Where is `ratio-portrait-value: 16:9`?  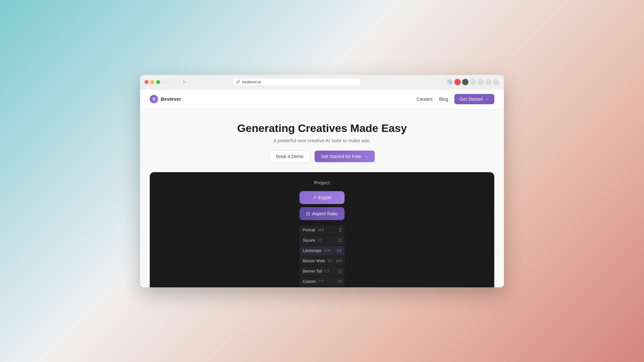
ratio-portrait-value: 16:9 is located at coordinates (321, 230).